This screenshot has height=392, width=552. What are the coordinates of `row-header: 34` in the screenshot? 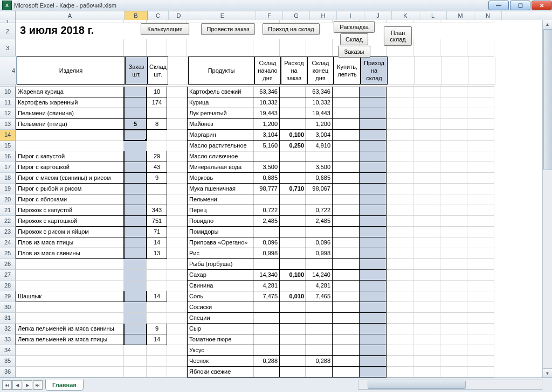 It's located at (8, 351).